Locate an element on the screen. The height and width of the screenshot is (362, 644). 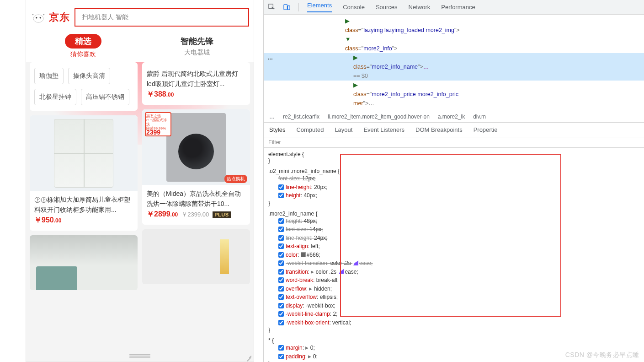
tag-item: 高压锅不锈钢 is located at coordinates (105, 97).